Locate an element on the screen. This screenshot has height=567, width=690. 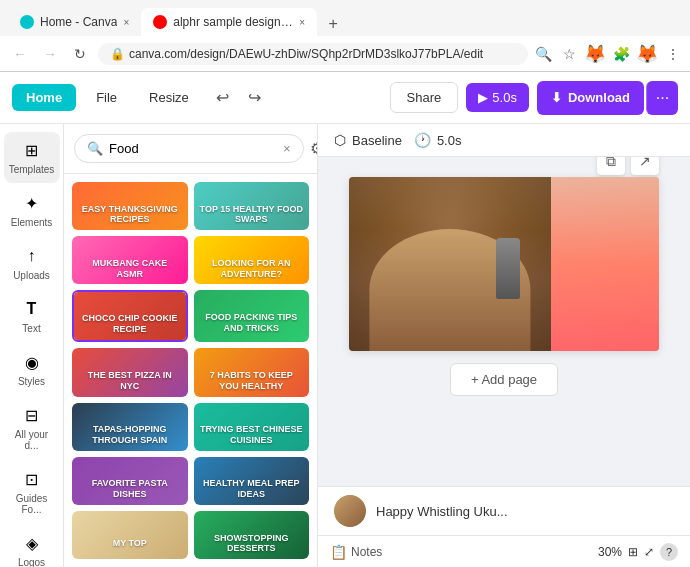
baseline-label: Baseline is located at coordinates (377, 140).